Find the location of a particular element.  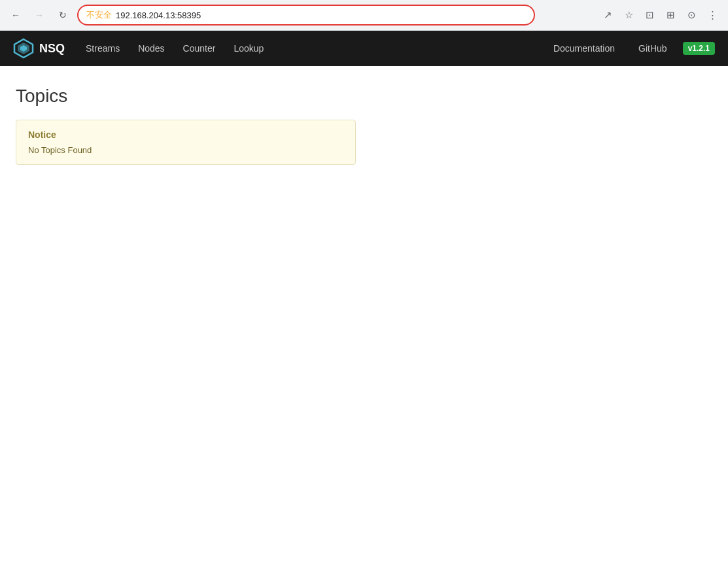

bookmark-button: ☆ is located at coordinates (629, 15).